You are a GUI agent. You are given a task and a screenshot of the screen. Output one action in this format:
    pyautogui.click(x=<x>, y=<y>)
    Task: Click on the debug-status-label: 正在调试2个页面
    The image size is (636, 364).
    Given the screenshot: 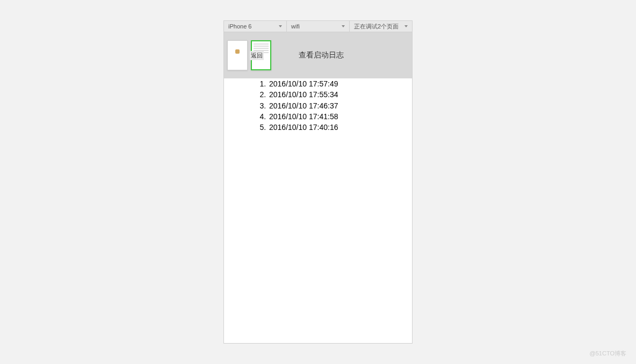 What is the action you would take?
    pyautogui.click(x=376, y=27)
    